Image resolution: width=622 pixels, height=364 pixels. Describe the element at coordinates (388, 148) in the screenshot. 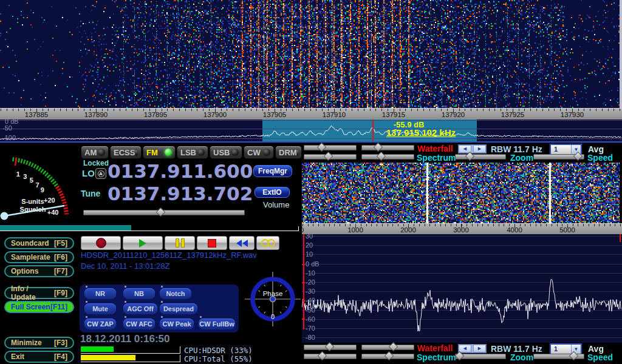

I see `brightness-slider-top` at that location.